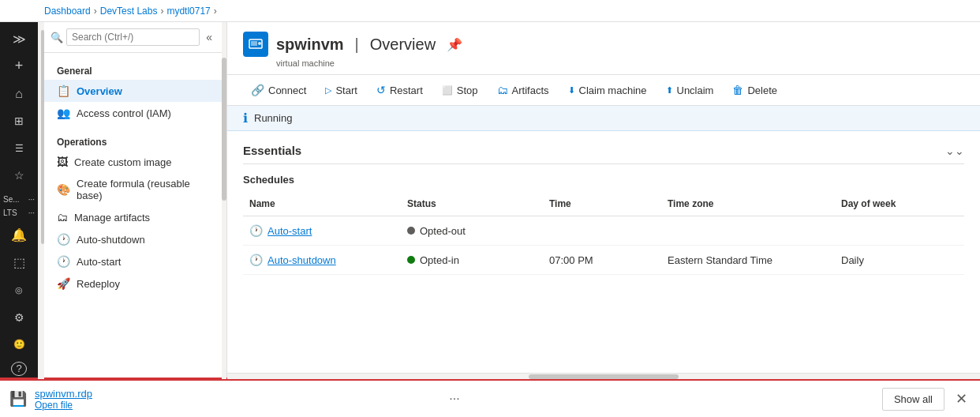  Describe the element at coordinates (961, 399) in the screenshot. I see `bottom-close-btn: ✕` at that location.